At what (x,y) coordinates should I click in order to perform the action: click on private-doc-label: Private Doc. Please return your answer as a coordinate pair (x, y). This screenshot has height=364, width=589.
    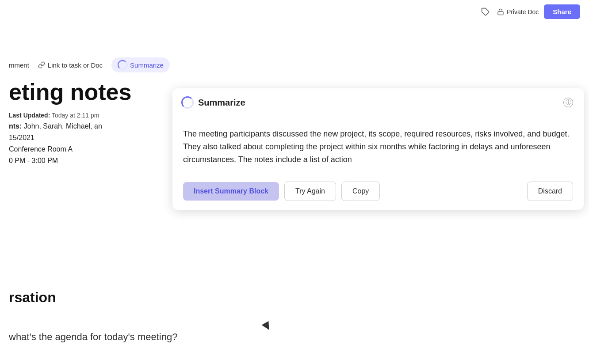
    Looking at the image, I should click on (518, 12).